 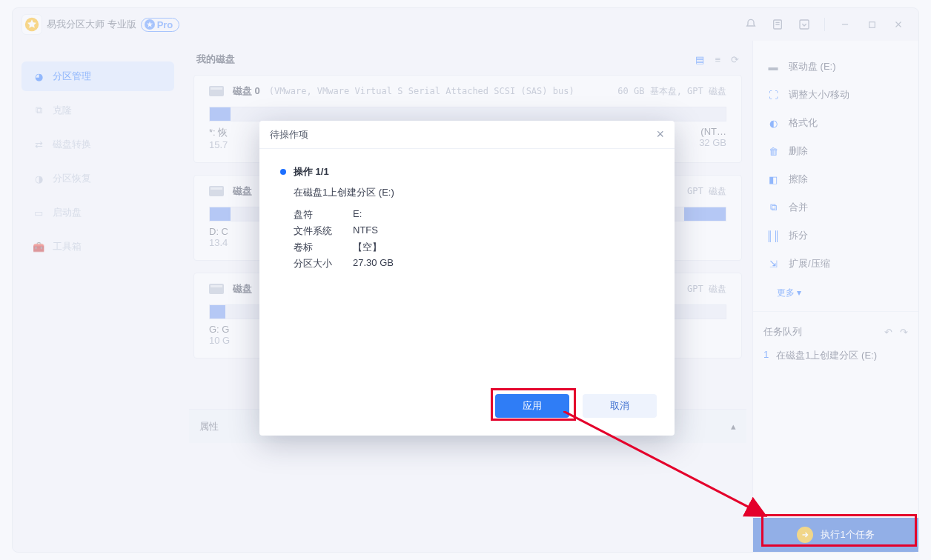 What do you see at coordinates (467, 172) in the screenshot?
I see `op-header: 操作 1/1` at bounding box center [467, 172].